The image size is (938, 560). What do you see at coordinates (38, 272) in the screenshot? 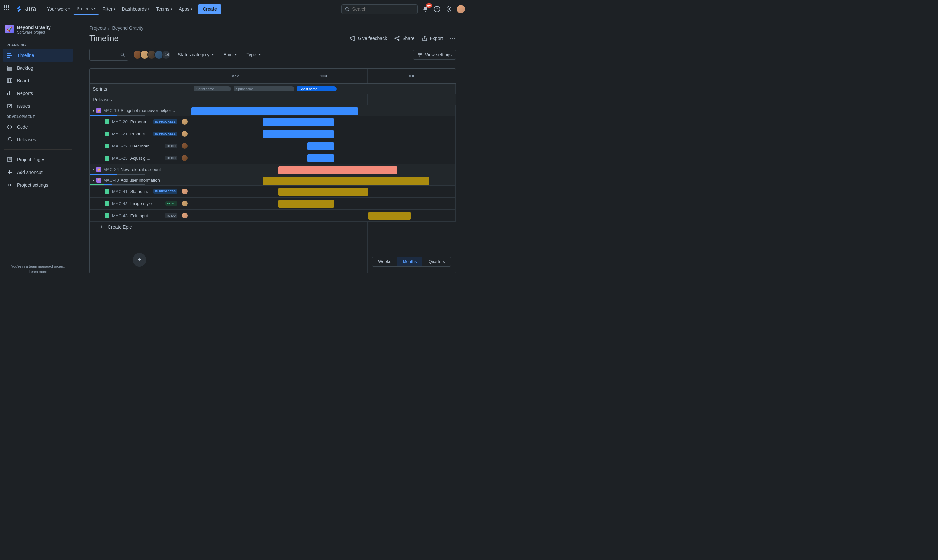
I see `learn-more-link: Learn more` at bounding box center [38, 272].